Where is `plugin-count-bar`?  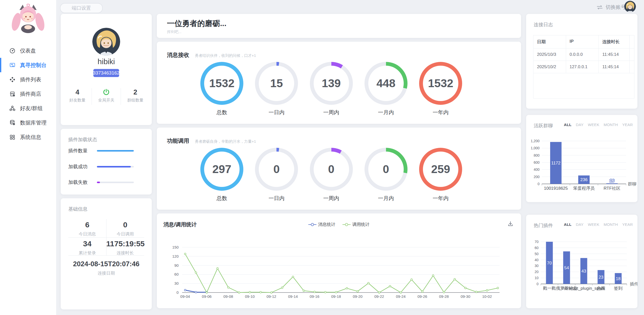
plugin-count-bar is located at coordinates (115, 151).